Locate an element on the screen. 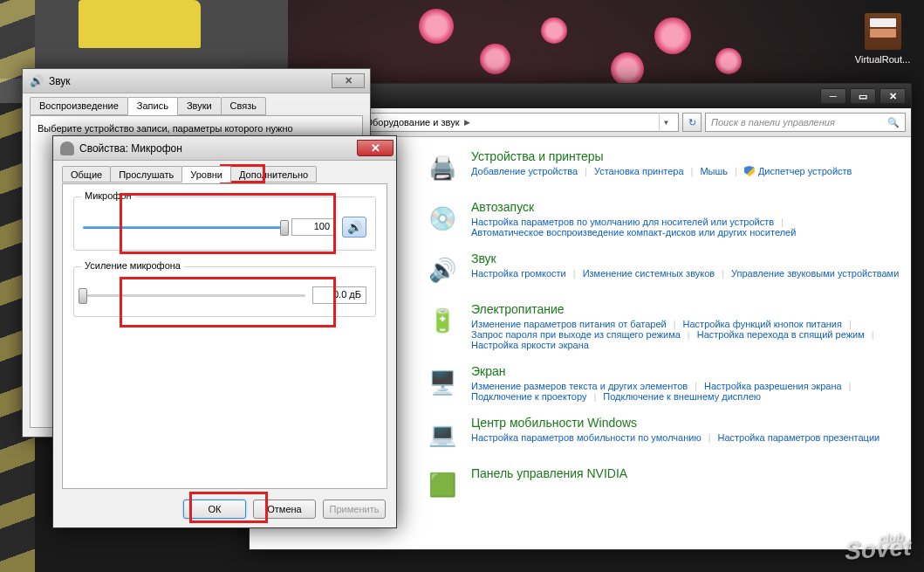 The width and height of the screenshot is (924, 572). mic-tab-1: Прослушать is located at coordinates (147, 175).